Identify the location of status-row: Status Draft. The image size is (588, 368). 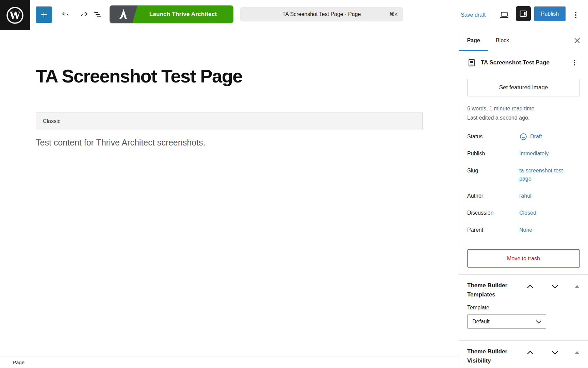
(523, 137).